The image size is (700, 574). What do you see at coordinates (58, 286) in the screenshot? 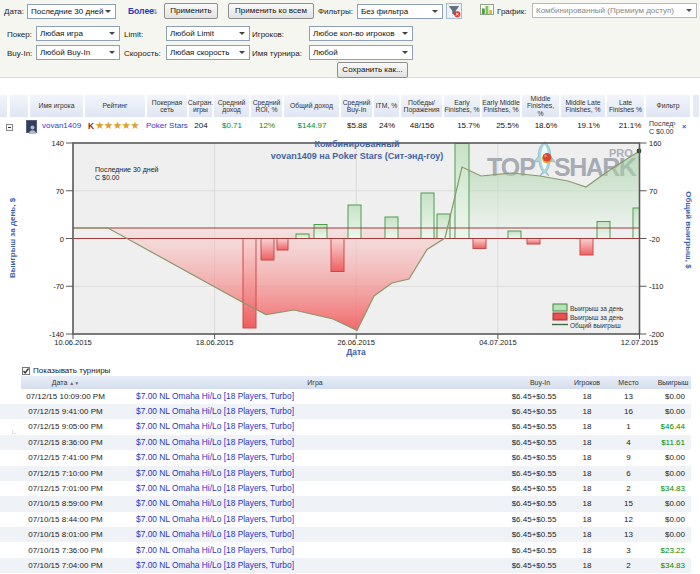
I see `svg-text: -70` at bounding box center [58, 286].